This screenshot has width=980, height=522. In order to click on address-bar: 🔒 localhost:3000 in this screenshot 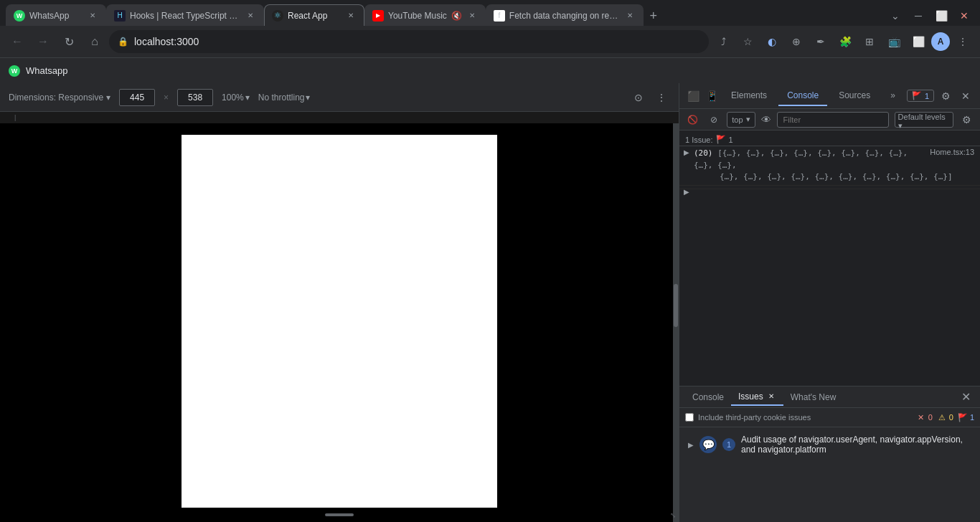, I will do `click(409, 42)`.